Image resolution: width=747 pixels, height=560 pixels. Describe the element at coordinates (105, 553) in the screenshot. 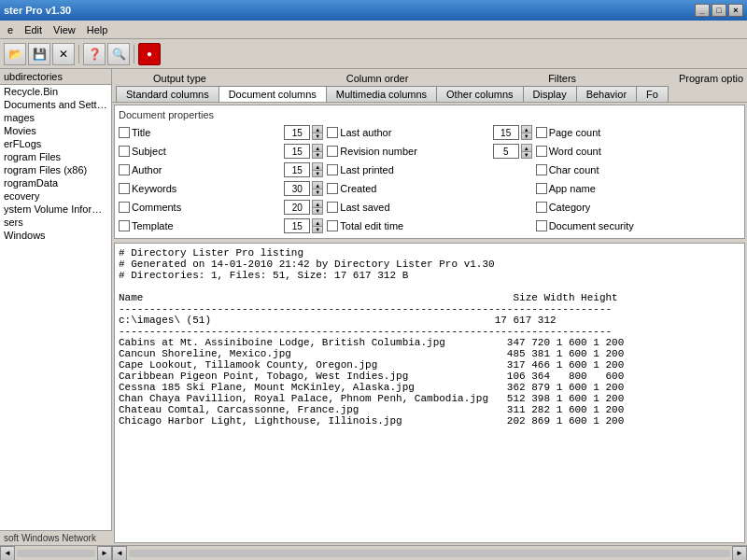

I see `scroll-right-button: ►` at that location.